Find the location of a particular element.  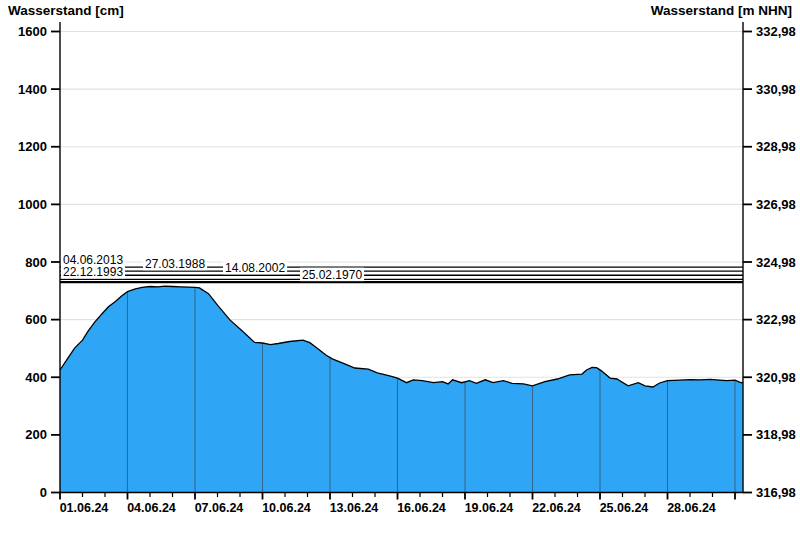

flood-mark-label: 25.02.1970 is located at coordinates (332, 275).